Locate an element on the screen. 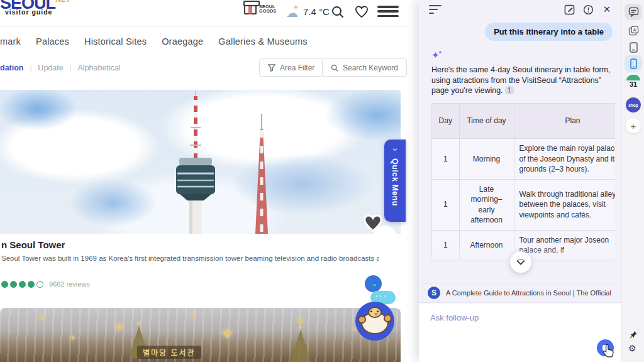 The height and width of the screenshot is (362, 644). rail-compose-button: A is located at coordinates (633, 31).